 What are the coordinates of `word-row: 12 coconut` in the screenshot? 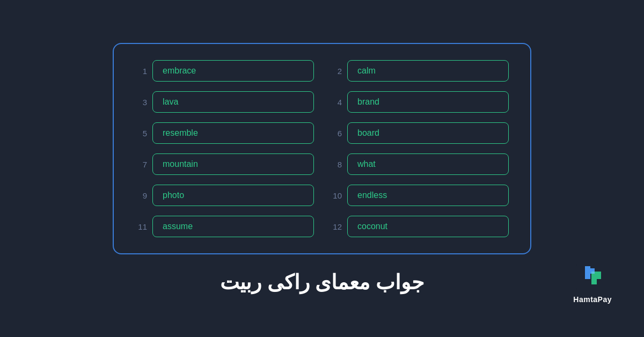 It's located at (420, 226).